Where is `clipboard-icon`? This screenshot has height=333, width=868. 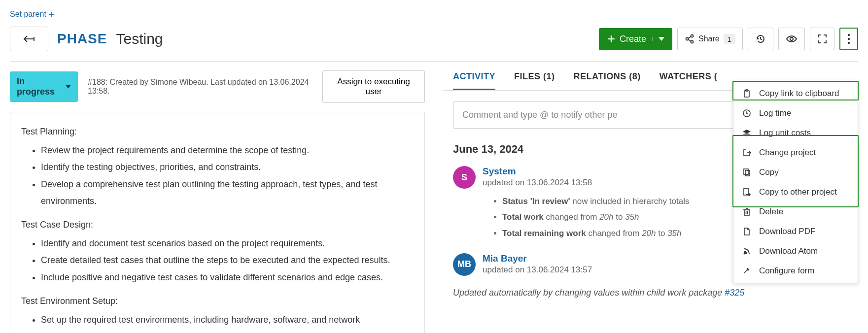
clipboard-icon is located at coordinates (747, 94).